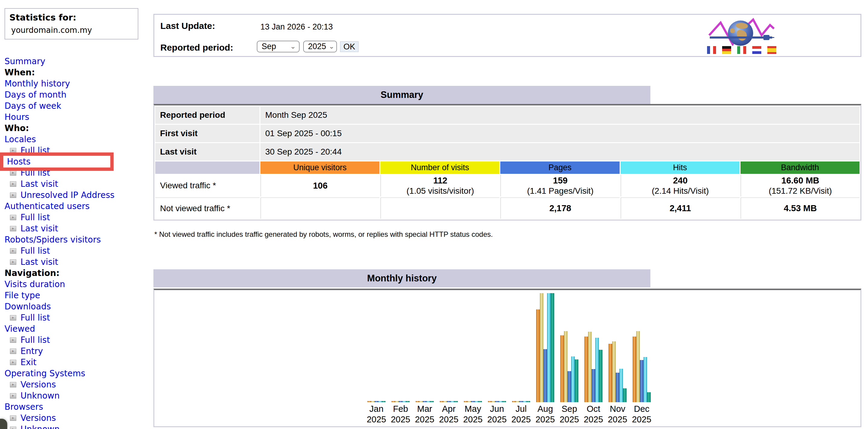 The height and width of the screenshot is (429, 868). What do you see at coordinates (53, 240) in the screenshot?
I see `sidebar-item-robots-spiders-visitors: Robots/Spiders visitors` at bounding box center [53, 240].